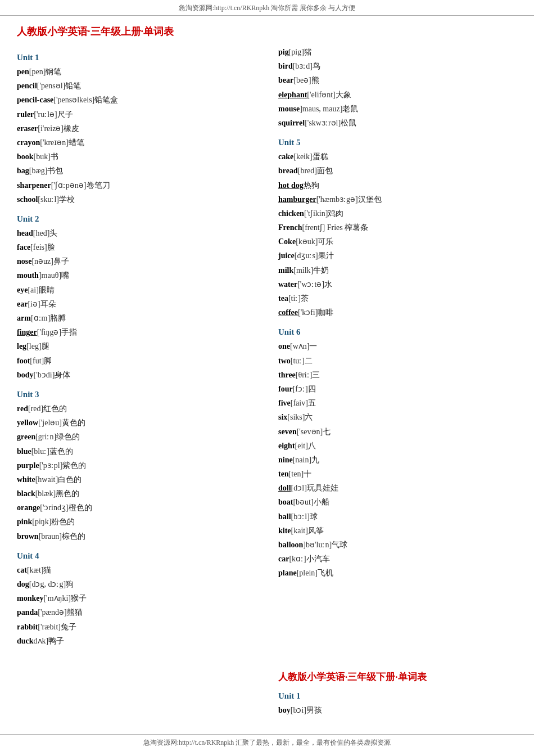 The height and width of the screenshot is (756, 534). Describe the element at coordinates (136, 346) in the screenshot. I see `list-item: leg[leg]腿` at that location.